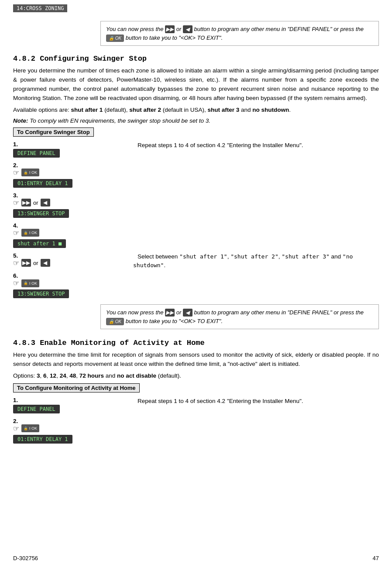 This screenshot has height=568, width=392. I want to click on activity-step-2-left: 2. ☞ 🔒 I OK 01:ENTRY DELAY 1, so click(70, 431).